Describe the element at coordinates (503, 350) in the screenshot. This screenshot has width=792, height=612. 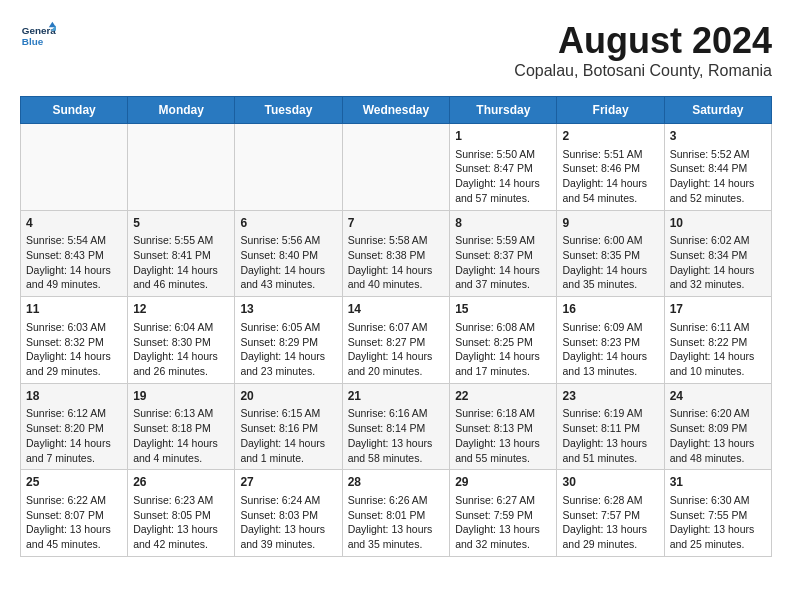
I see `day-info: Sunrise: 6:08 AM Sunset: 8:25 PM Dayligh…` at that location.